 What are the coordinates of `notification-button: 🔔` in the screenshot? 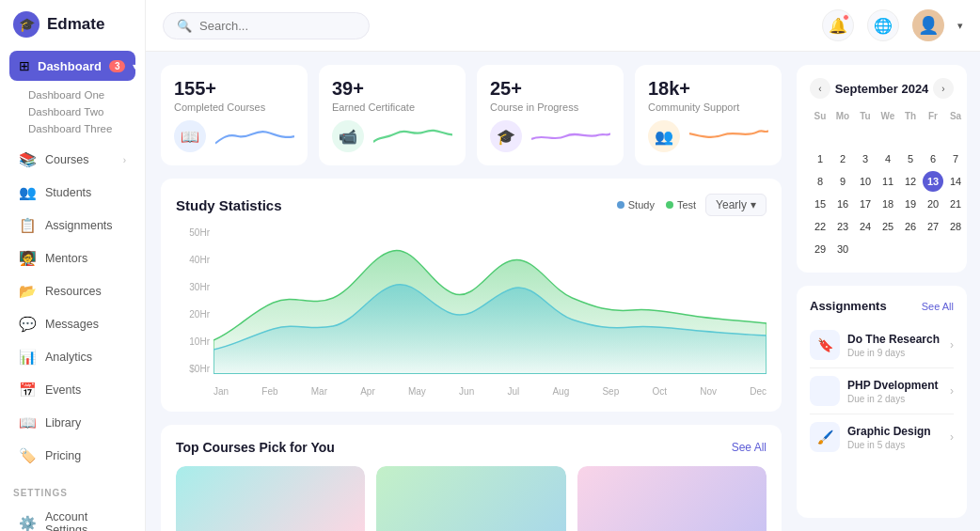 It's located at (838, 25).